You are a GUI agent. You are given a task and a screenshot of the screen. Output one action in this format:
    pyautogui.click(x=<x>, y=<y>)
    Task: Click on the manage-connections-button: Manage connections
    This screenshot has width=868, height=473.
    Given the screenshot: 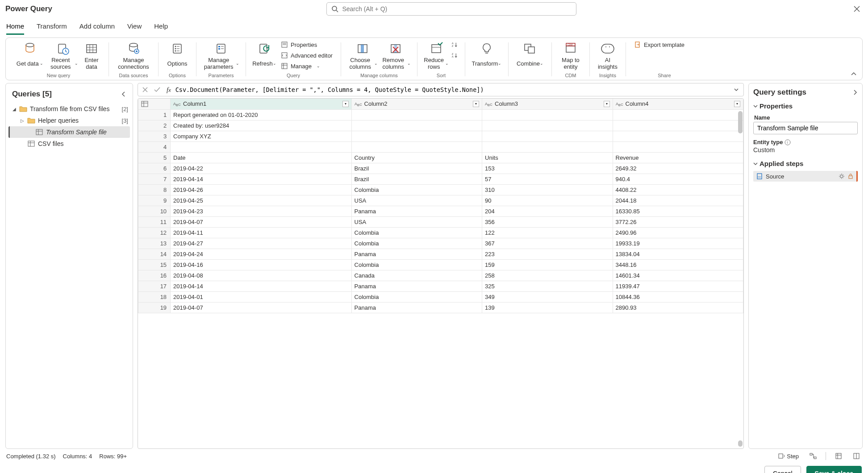 What is the action you would take?
    pyautogui.click(x=134, y=56)
    